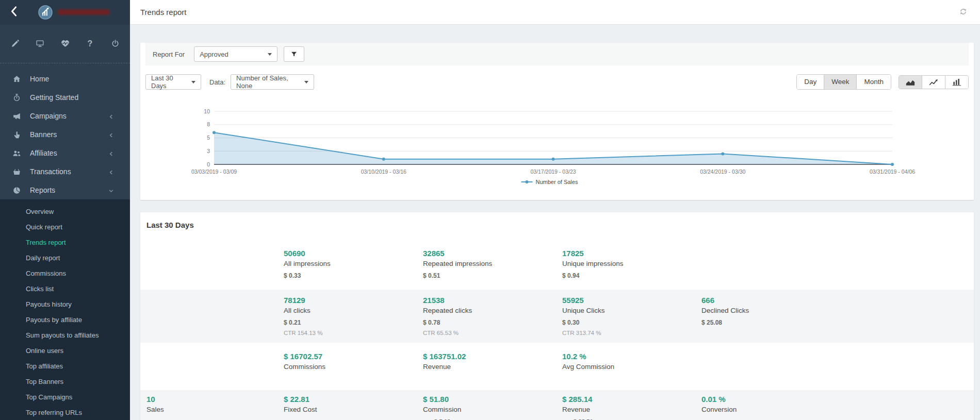 The height and width of the screenshot is (420, 980). Describe the element at coordinates (771, 399) in the screenshot. I see `stat-value: 0.01 %` at that location.